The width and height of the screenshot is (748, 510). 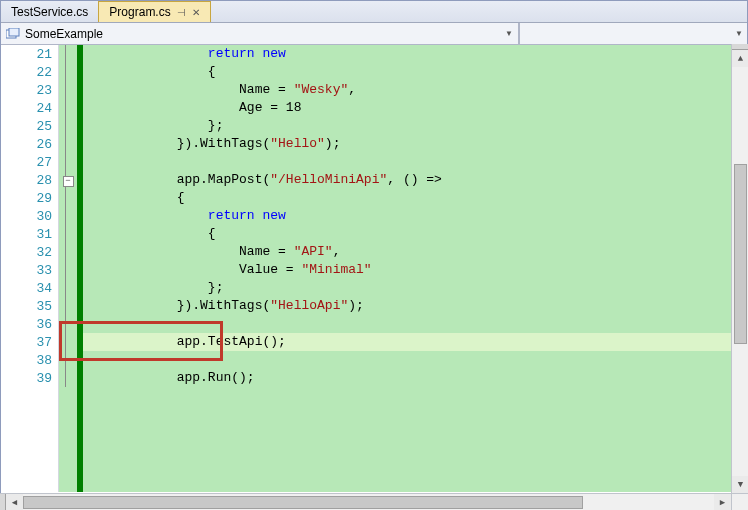 What do you see at coordinates (374, 12) in the screenshot?
I see `tab-bar: TestService.cs Program.cs ⊣ ✕` at bounding box center [374, 12].